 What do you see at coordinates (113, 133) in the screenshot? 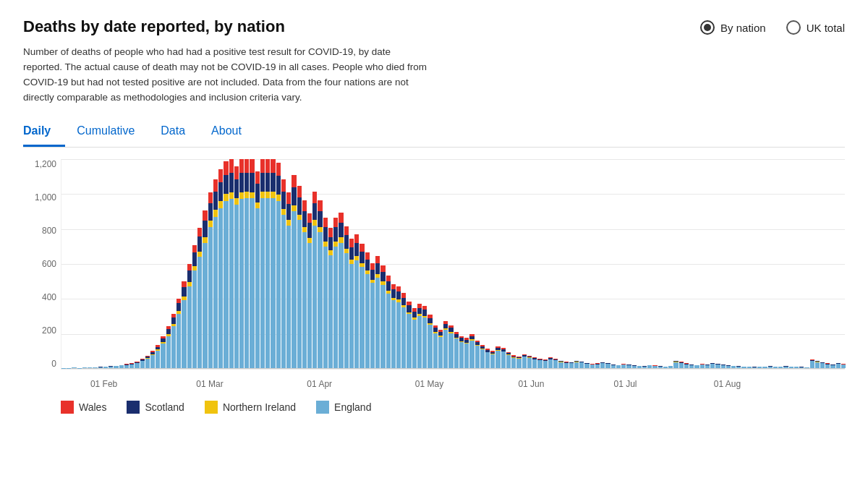
I see `tab-cumulative: Cumulative` at bounding box center [113, 133].